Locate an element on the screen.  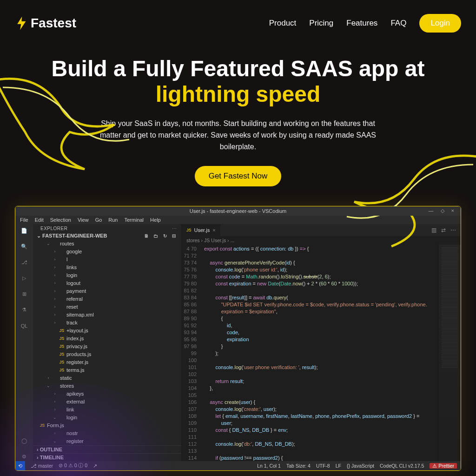
tree-item-routes: ⌄routes is located at coordinates (107, 244).